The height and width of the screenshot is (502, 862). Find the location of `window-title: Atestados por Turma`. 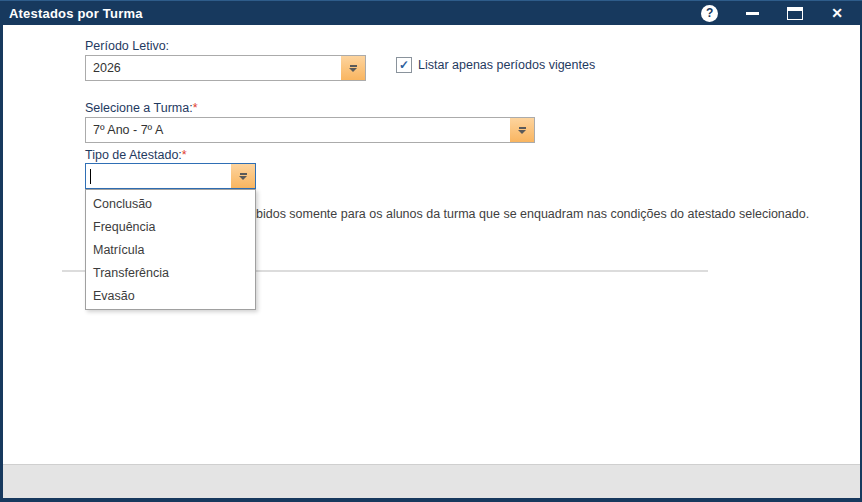

window-title: Atestados por Turma is located at coordinates (72, 14).